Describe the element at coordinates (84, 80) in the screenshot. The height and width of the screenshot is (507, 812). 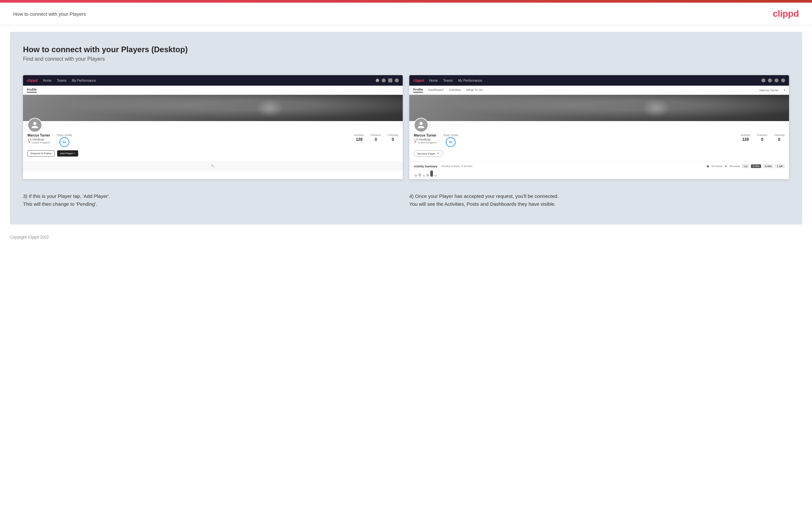
I see `mock-nav-performance-left: My Performance` at that location.